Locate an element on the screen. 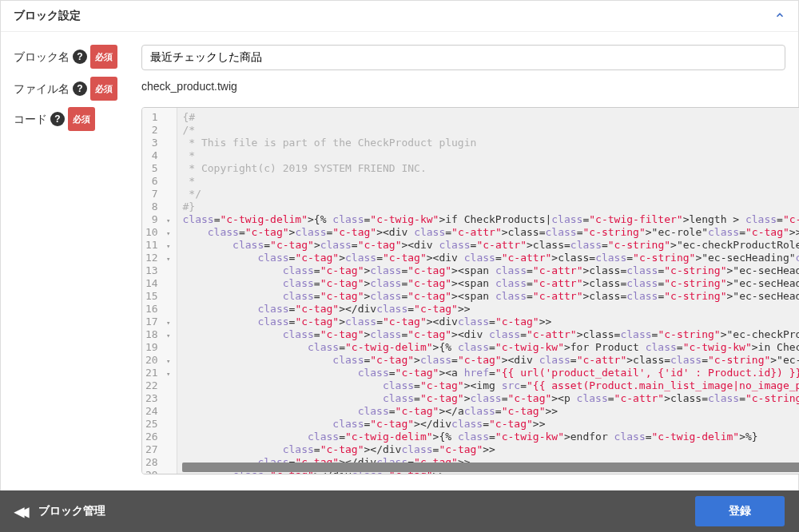 The width and height of the screenshot is (799, 532). scrollbar-thumb is located at coordinates (491, 467).